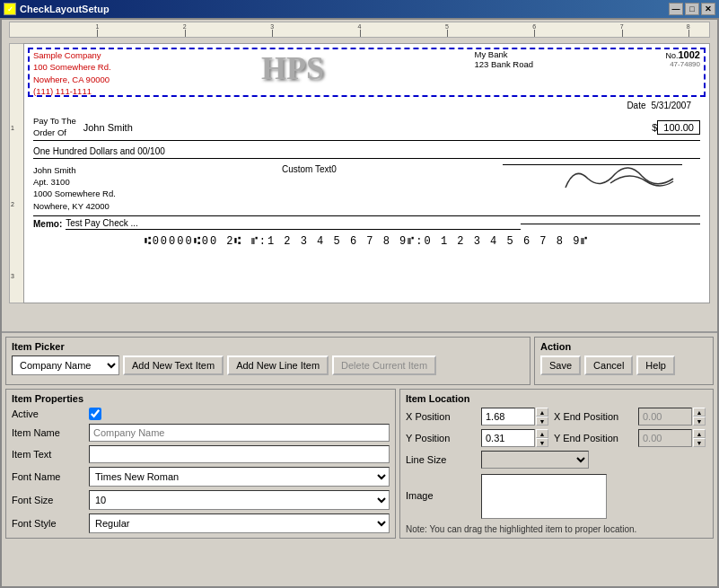 This screenshot has width=719, height=588. What do you see at coordinates (676, 9) in the screenshot?
I see `minimize-button: —` at bounding box center [676, 9].